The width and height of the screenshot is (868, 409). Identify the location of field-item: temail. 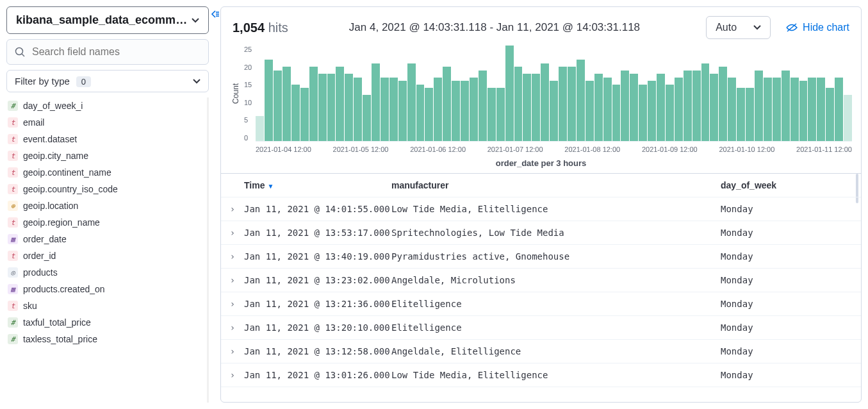
(105, 122).